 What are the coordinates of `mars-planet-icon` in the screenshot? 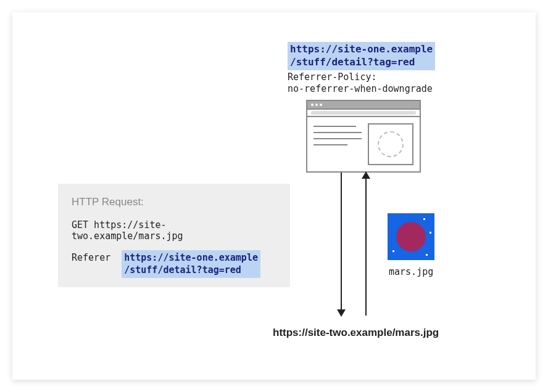 It's located at (411, 237).